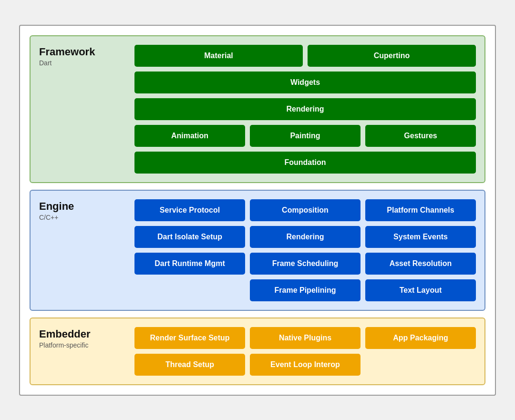 This screenshot has width=515, height=420. Describe the element at coordinates (305, 290) in the screenshot. I see `engine-row-4: Frame Pipelining Text Layout` at that location.